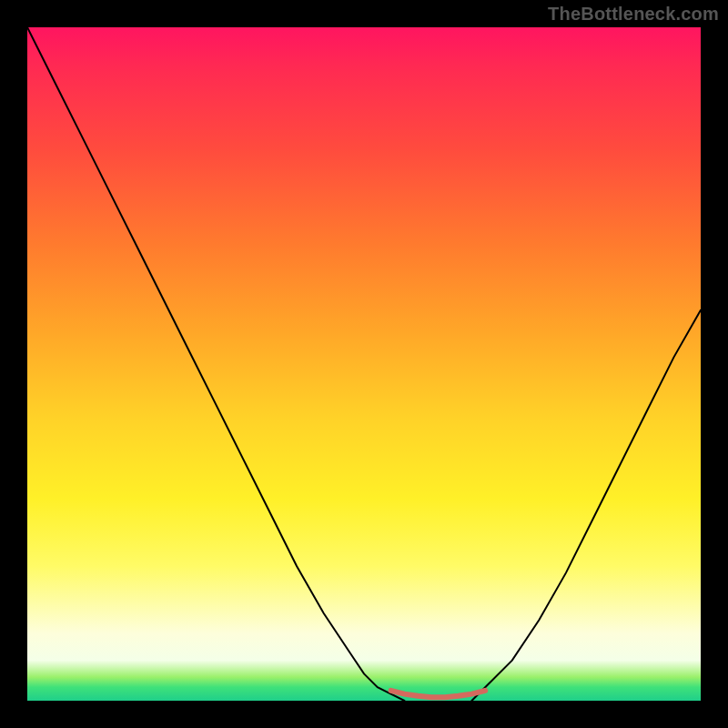 This screenshot has height=728, width=728. Describe the element at coordinates (633, 15) in the screenshot. I see `watermark-text: TheBottleneck.com` at that location.